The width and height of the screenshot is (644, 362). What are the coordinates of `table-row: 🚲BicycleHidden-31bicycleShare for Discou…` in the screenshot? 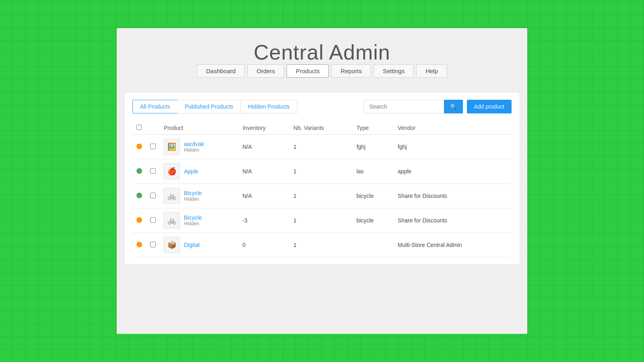 It's located at (322, 220).